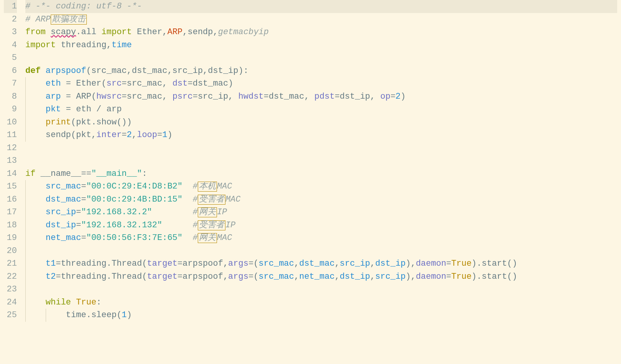  Describe the element at coordinates (321, 238) in the screenshot. I see `code-line: net_mac="00:50:56:F3:7E:65" #网关MAC` at that location.